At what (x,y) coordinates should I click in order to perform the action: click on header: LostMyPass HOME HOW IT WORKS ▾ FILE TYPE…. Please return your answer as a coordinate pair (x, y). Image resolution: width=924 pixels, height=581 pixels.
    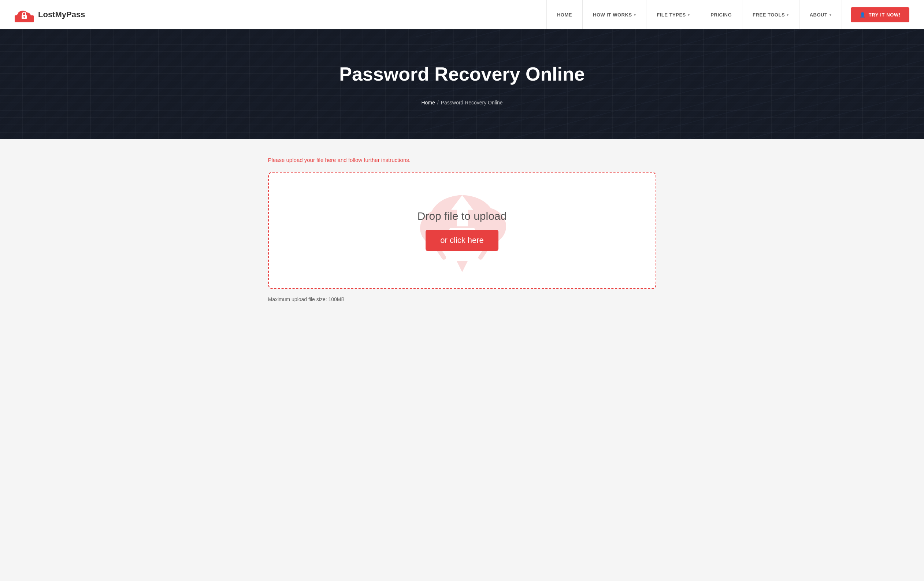
    Looking at the image, I should click on (462, 15).